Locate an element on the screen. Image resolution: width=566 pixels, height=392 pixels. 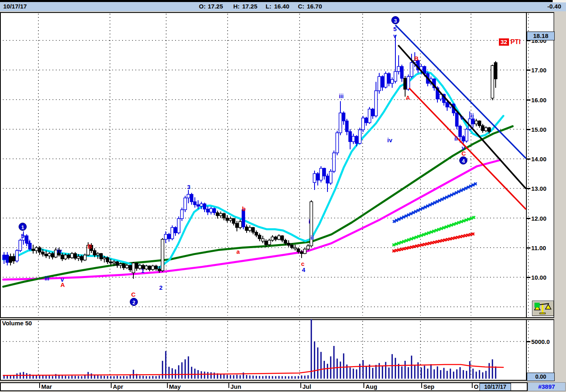
bar-number: #3897 is located at coordinates (547, 387).